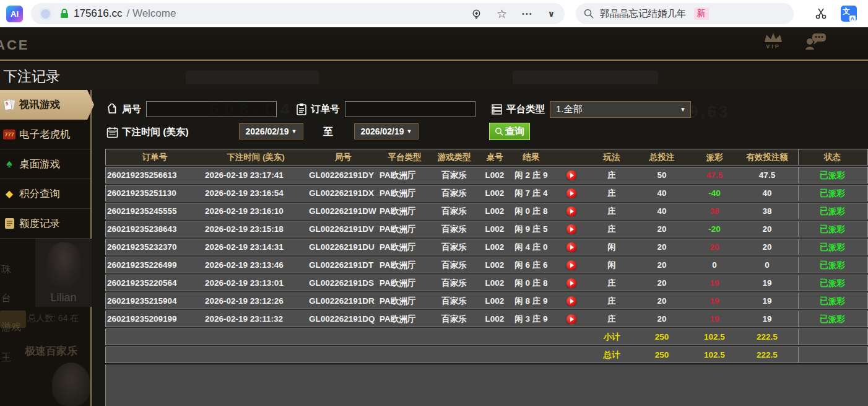 Image resolution: width=868 pixels, height=406 pixels. What do you see at coordinates (612, 265) in the screenshot?
I see `cell-play-type: 闲` at bounding box center [612, 265].